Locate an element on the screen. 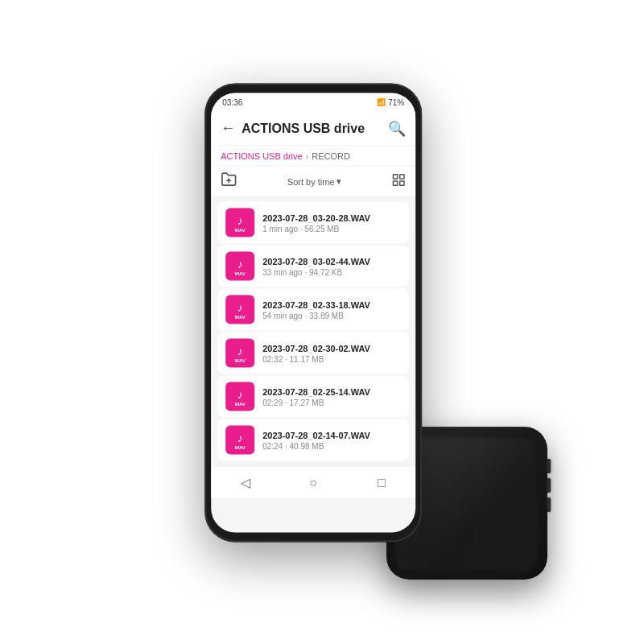 The height and width of the screenshot is (644, 644). signal-icon: 📶 is located at coordinates (382, 102).